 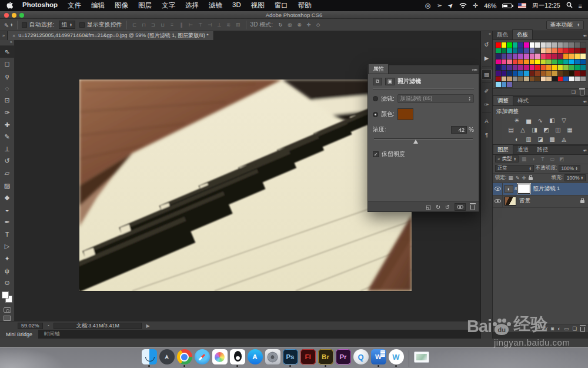 What do you see at coordinates (475, 70) in the screenshot?
I see `panel-menu-icon: » ▾≡` at bounding box center [475, 70].